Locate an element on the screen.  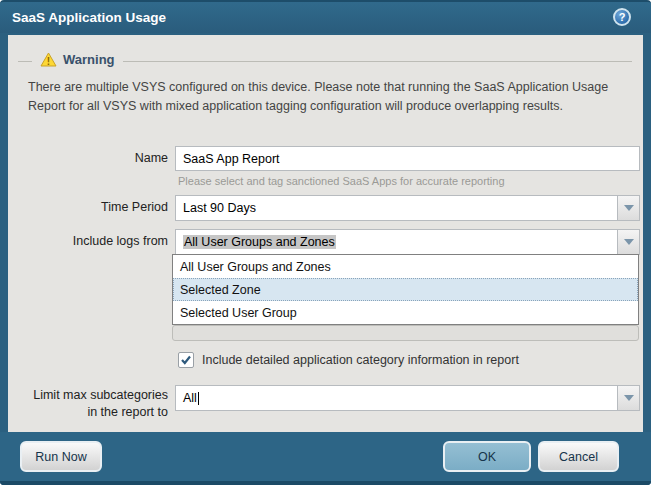
detail-category-checkbox is located at coordinates (186, 360).